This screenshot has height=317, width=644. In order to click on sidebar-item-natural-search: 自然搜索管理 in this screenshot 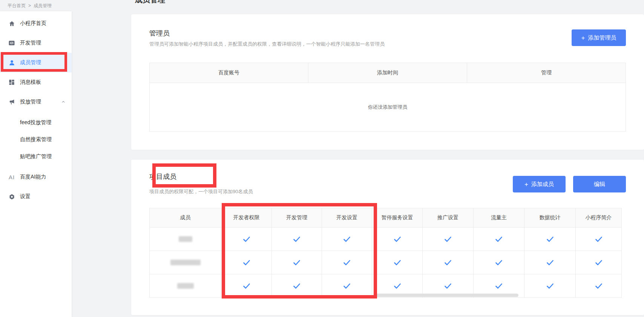, I will do `click(36, 140)`.